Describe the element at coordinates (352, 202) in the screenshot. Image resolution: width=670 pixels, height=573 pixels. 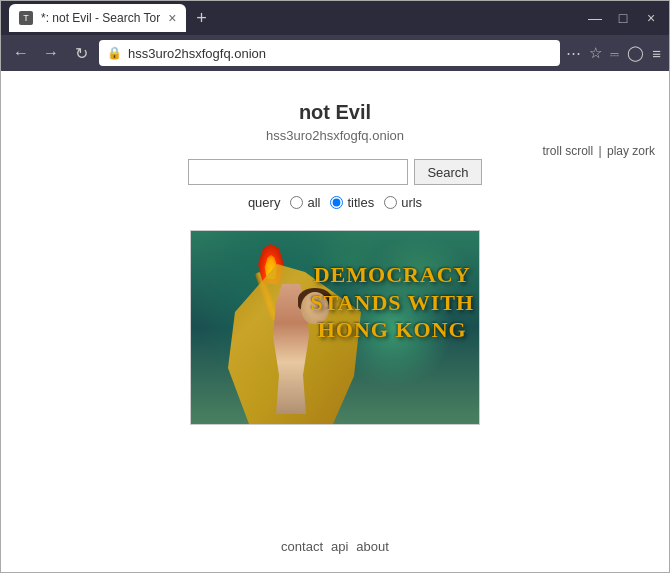
I see `titles-radio-group: titles` at that location.